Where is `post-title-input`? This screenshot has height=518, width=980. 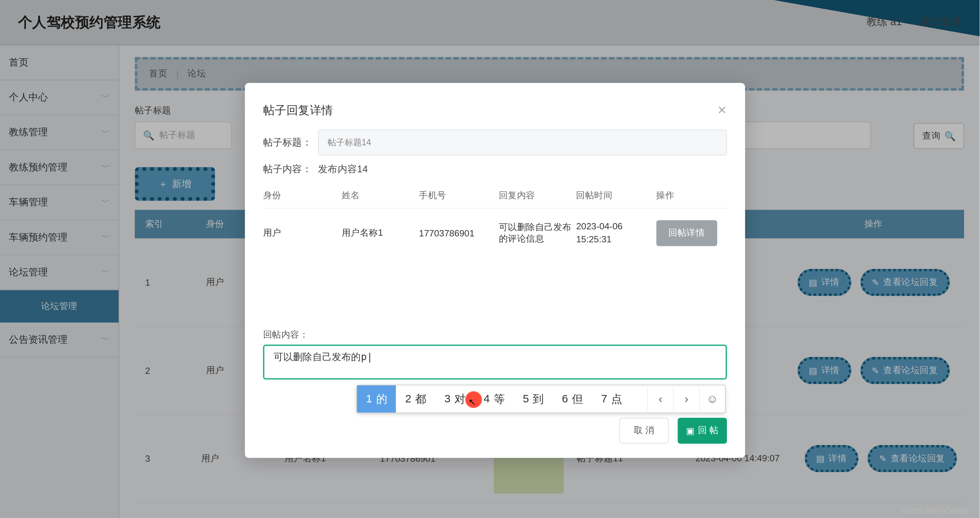
post-title-input is located at coordinates (523, 143).